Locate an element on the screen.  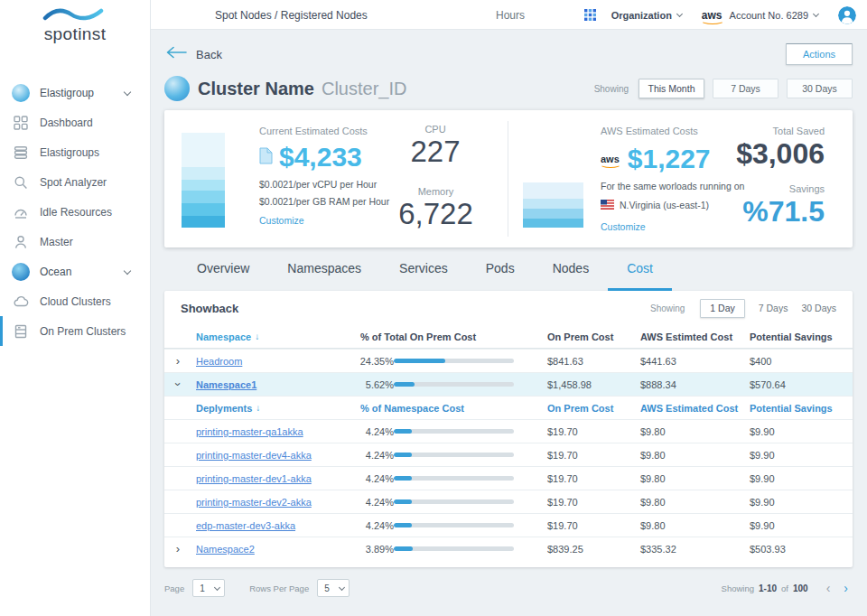
deployment-link: printing-master-dev1-akka is located at coordinates (254, 479).